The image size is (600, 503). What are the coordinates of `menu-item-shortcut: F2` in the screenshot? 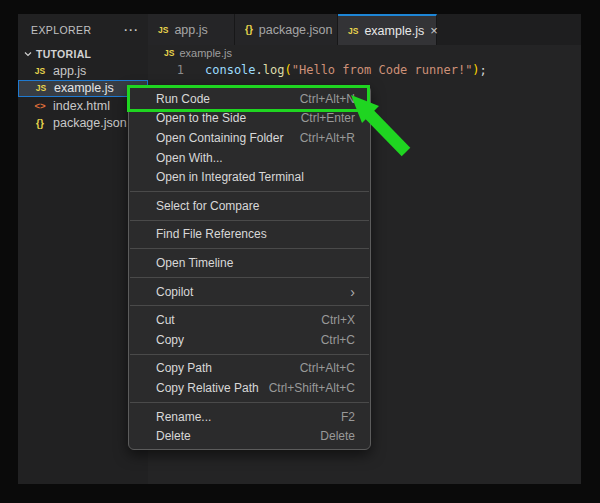 It's located at (348, 417).